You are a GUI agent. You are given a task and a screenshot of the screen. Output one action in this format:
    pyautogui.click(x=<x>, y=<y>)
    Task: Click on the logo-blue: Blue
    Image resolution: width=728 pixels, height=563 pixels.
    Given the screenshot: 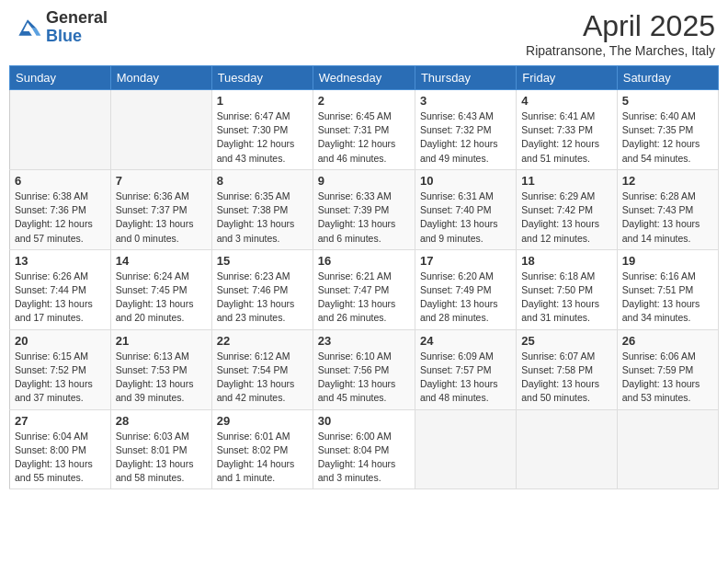 What is the action you would take?
    pyautogui.click(x=77, y=37)
    